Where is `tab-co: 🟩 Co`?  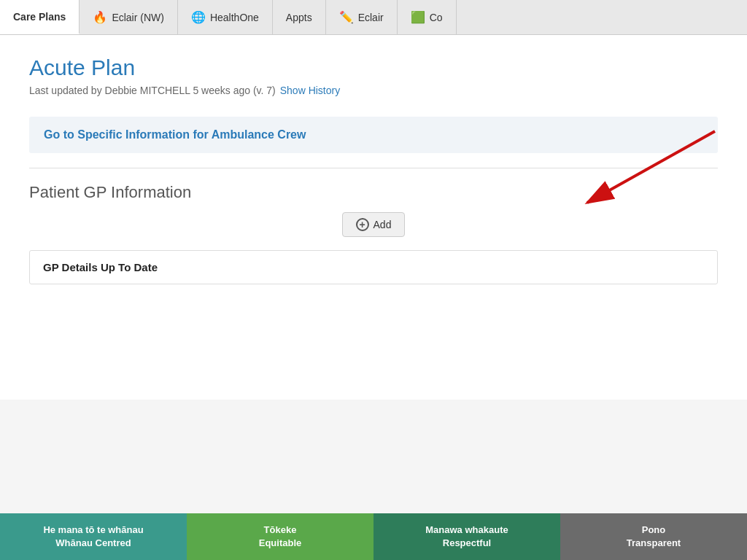
tab-co: 🟩 Co is located at coordinates (427, 18).